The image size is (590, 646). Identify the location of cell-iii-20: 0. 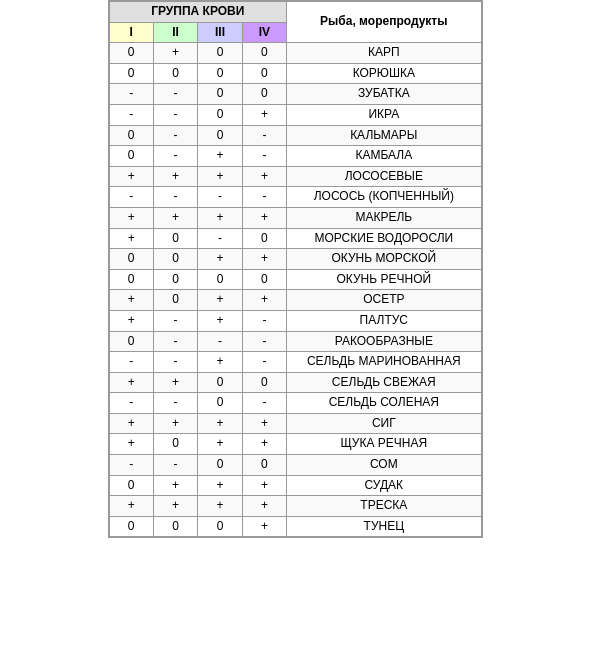
(220, 466).